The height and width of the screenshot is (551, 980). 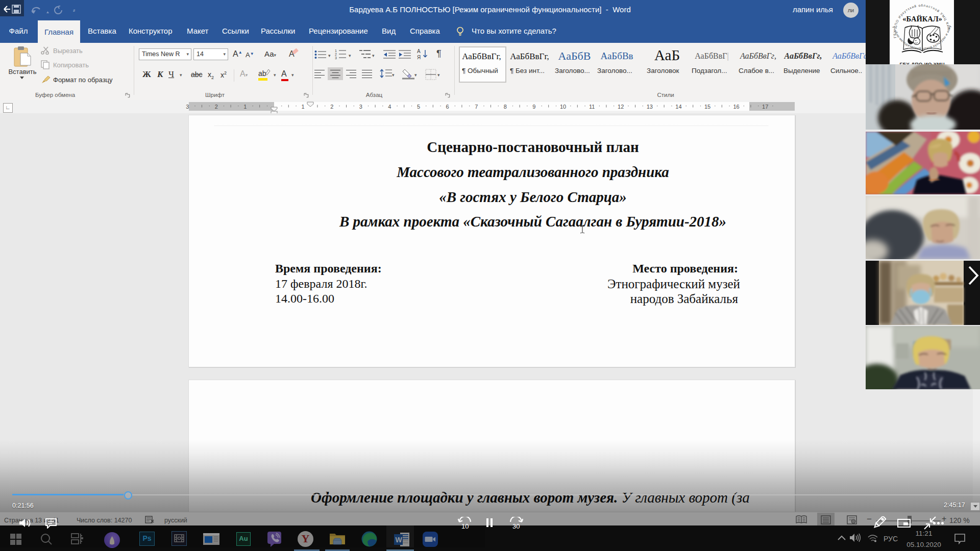 What do you see at coordinates (336, 54) in the screenshot?
I see `svg-text: 2` at bounding box center [336, 54].